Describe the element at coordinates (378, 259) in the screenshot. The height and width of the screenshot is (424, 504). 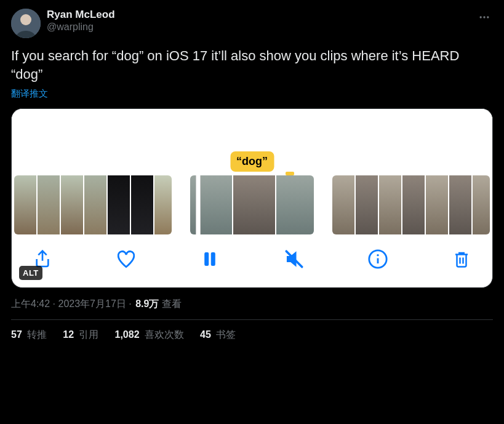
I see `info-button` at that location.